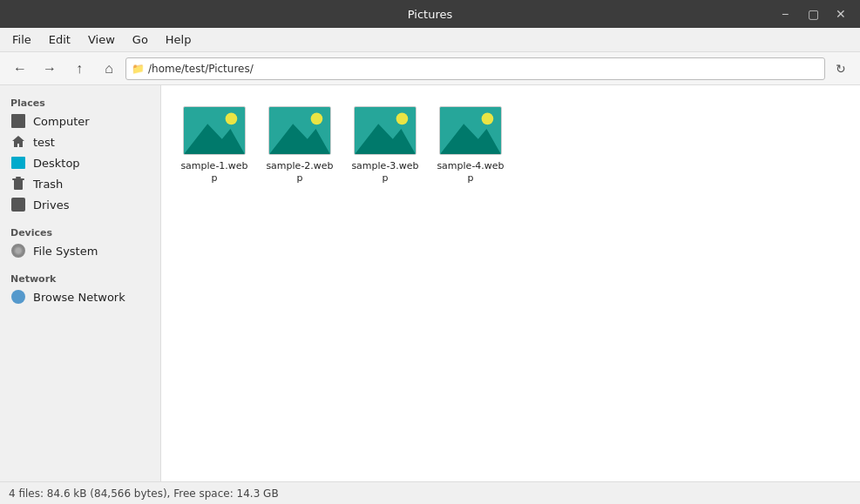 This screenshot has width=860, height=504. I want to click on filesystem-icon, so click(18, 251).